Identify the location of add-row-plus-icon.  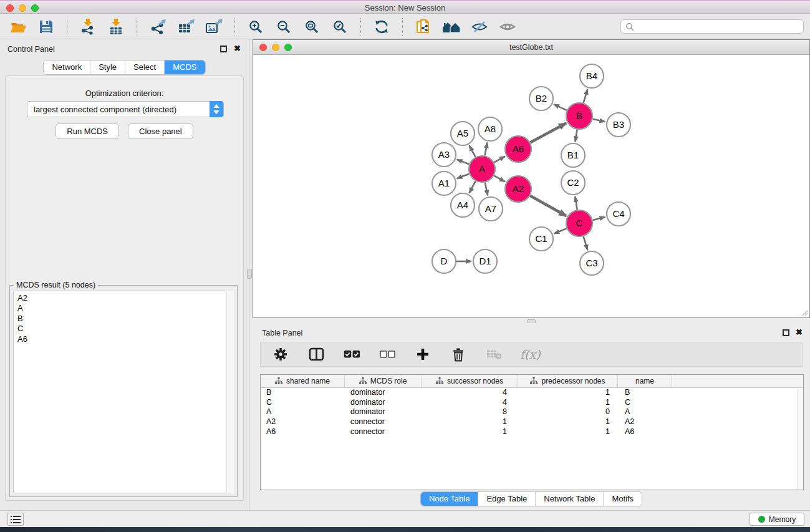
(423, 354).